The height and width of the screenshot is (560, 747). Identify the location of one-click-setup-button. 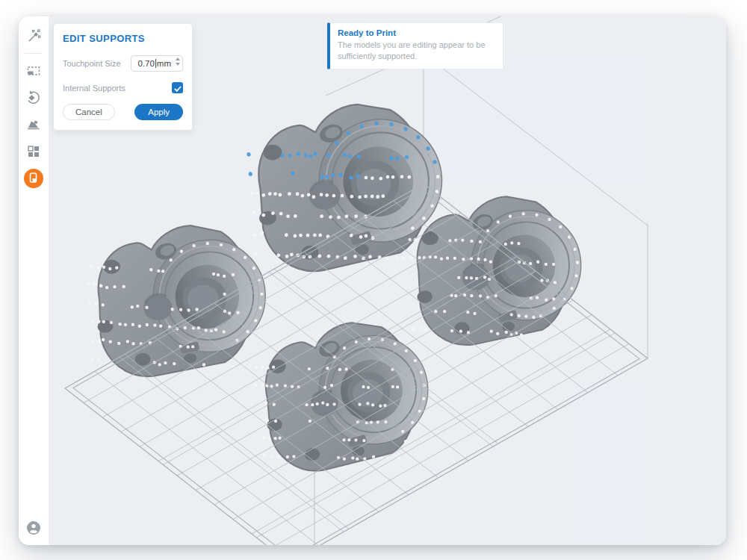
(34, 36).